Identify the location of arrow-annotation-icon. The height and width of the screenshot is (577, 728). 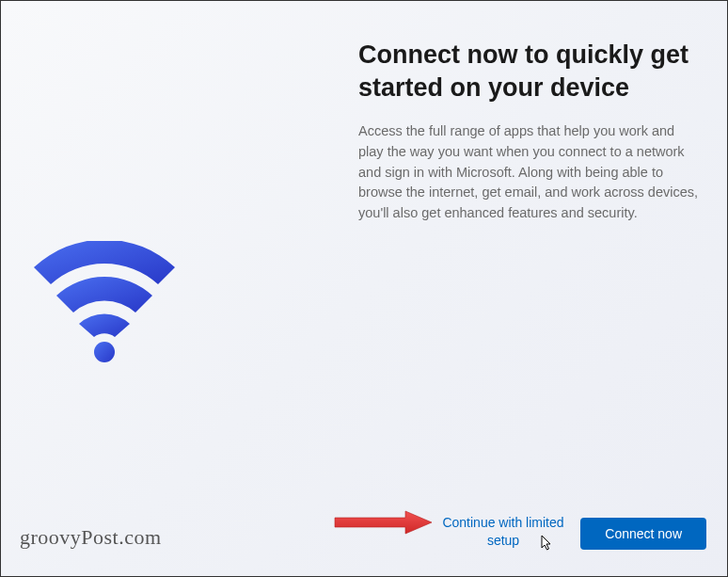
(382, 524).